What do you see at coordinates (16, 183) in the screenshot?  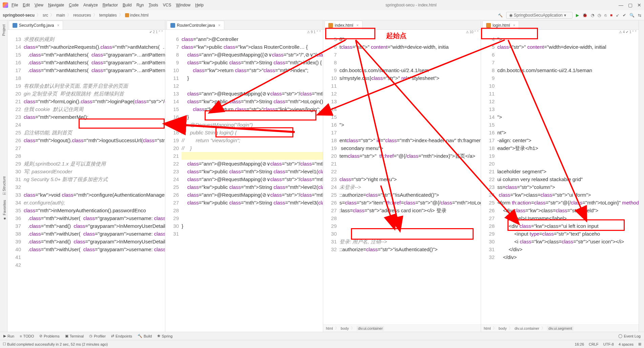 I see `gutter: 1314151617181920212223242526272829303132…` at bounding box center [16, 183].